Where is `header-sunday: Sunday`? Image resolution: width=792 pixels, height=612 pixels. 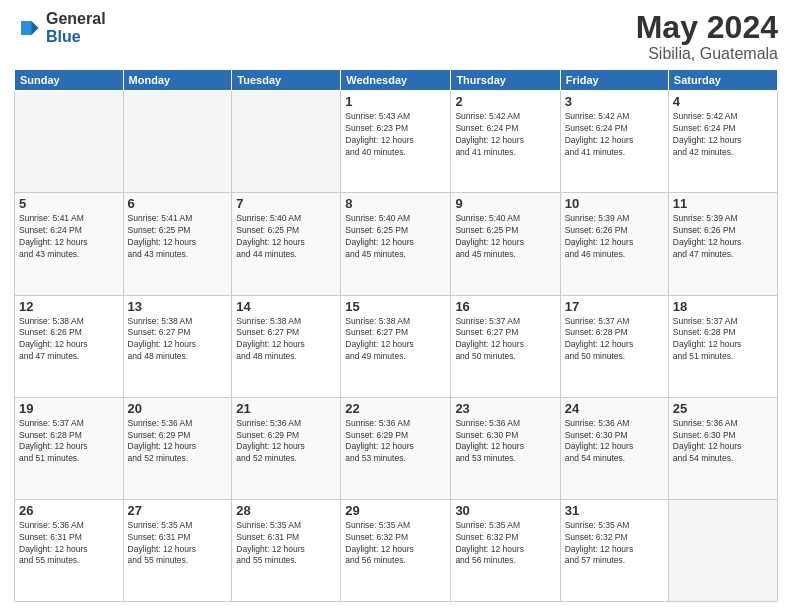 header-sunday: Sunday is located at coordinates (70, 80).